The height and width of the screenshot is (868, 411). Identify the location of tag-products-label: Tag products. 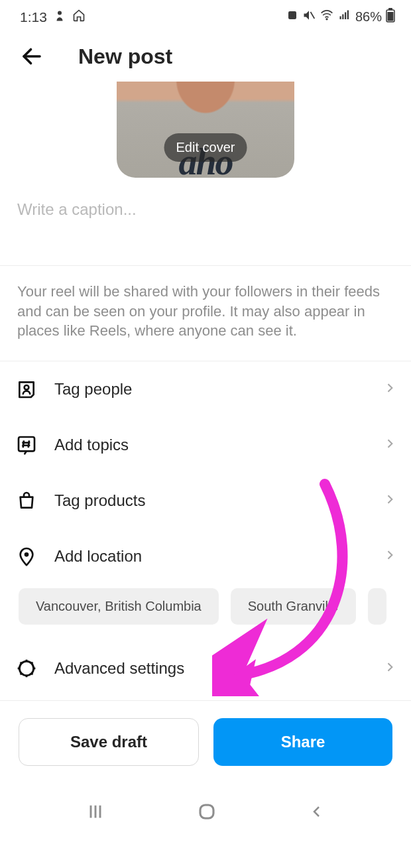
(219, 501).